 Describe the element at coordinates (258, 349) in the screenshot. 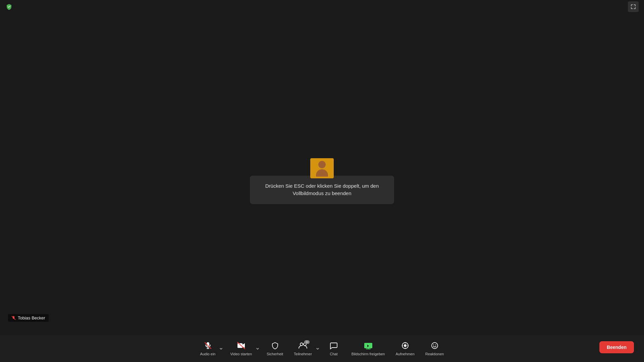

I see `video-arrow` at that location.